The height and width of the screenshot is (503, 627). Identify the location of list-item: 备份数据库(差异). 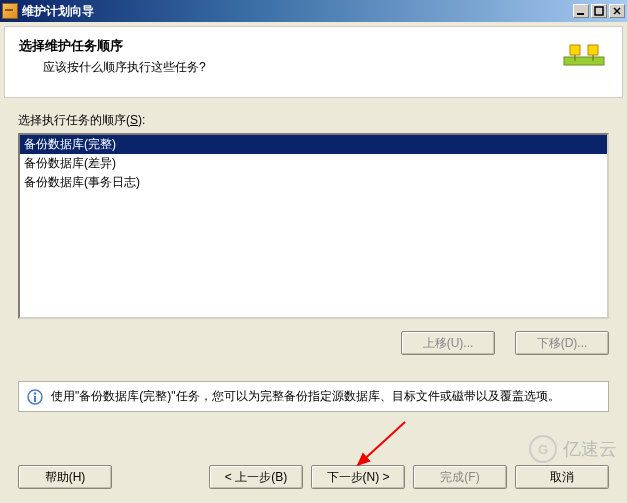
(314, 164).